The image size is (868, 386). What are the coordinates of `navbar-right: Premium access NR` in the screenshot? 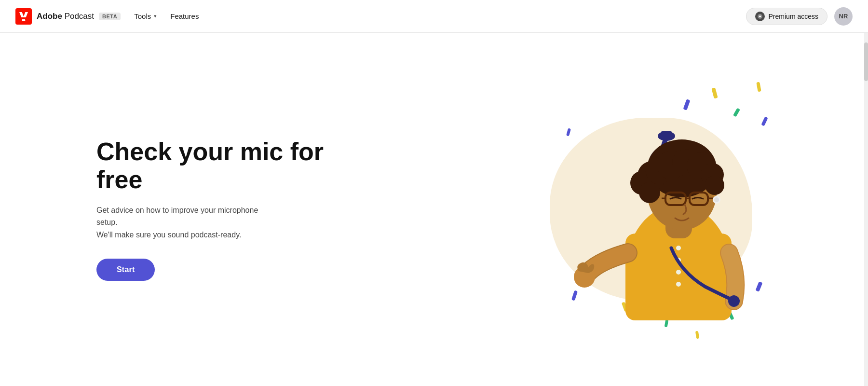 It's located at (800, 16).